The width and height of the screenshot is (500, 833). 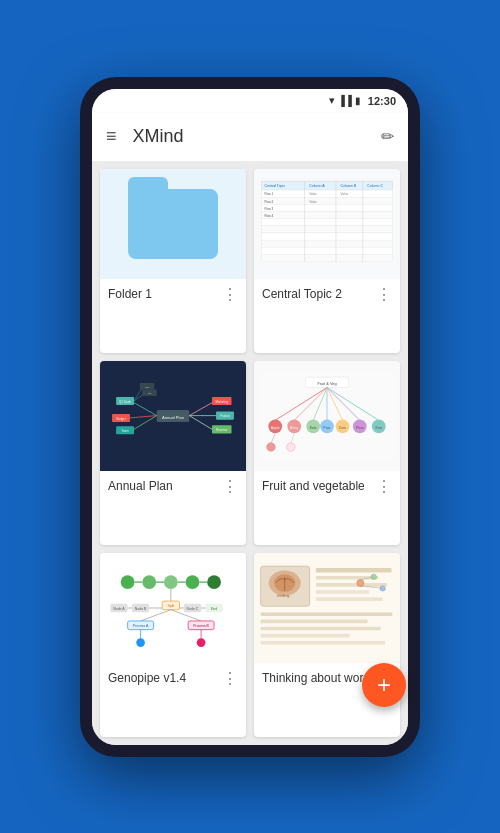 I want to click on fruit-preview: Fruit & Veg Apple Berry, so click(x=327, y=416).